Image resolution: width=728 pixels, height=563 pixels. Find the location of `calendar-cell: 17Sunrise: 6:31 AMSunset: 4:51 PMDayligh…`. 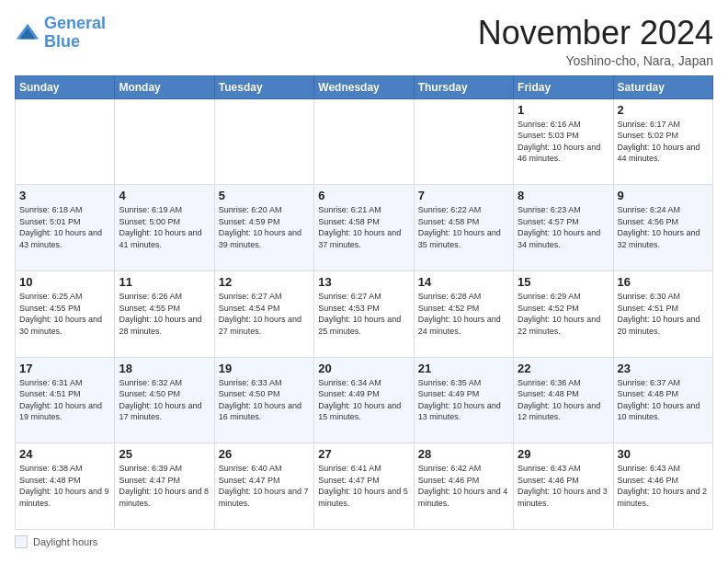

calendar-cell: 17Sunrise: 6:31 AMSunset: 4:51 PMDayligh… is located at coordinates (65, 400).